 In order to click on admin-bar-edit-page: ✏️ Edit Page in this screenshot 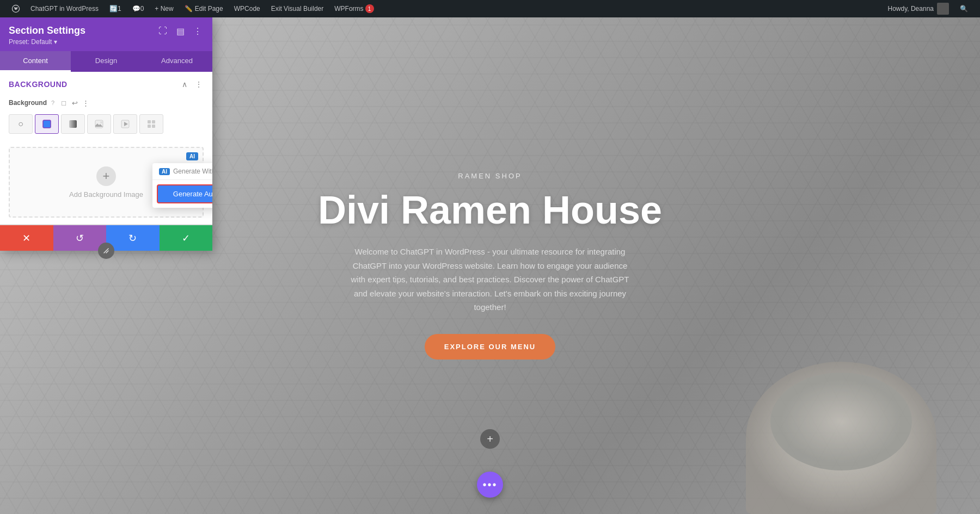, I will do `click(204, 9)`.